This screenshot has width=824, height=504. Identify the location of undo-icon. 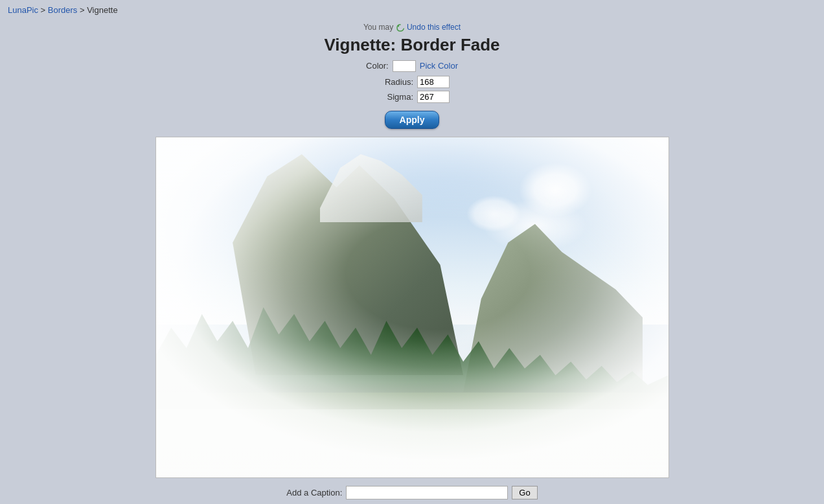
(400, 28).